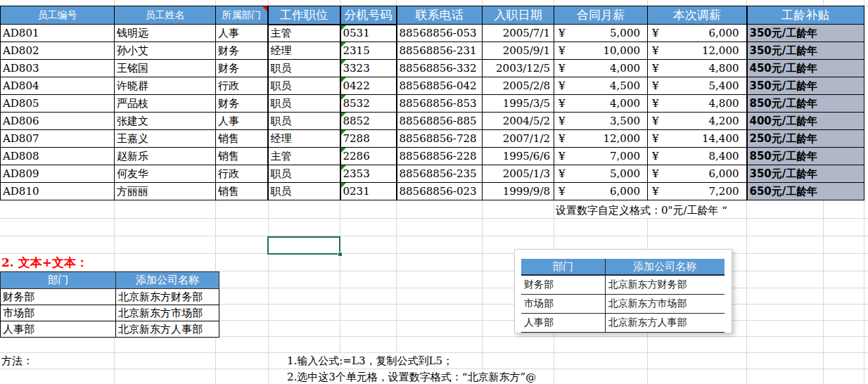 Image resolution: width=868 pixels, height=384 pixels. Describe the element at coordinates (518, 69) in the screenshot. I see `cell-hire-date: 2003/12/5` at that location.